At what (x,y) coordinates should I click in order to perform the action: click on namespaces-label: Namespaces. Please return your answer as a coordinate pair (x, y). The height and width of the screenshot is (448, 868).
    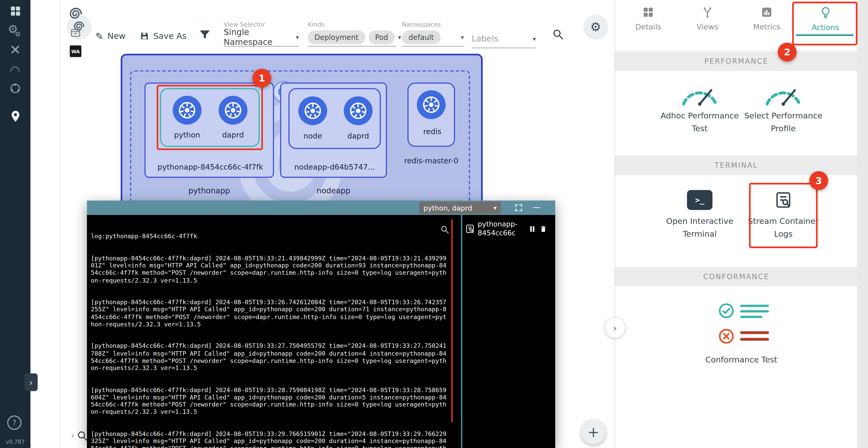
    Looking at the image, I should click on (433, 25).